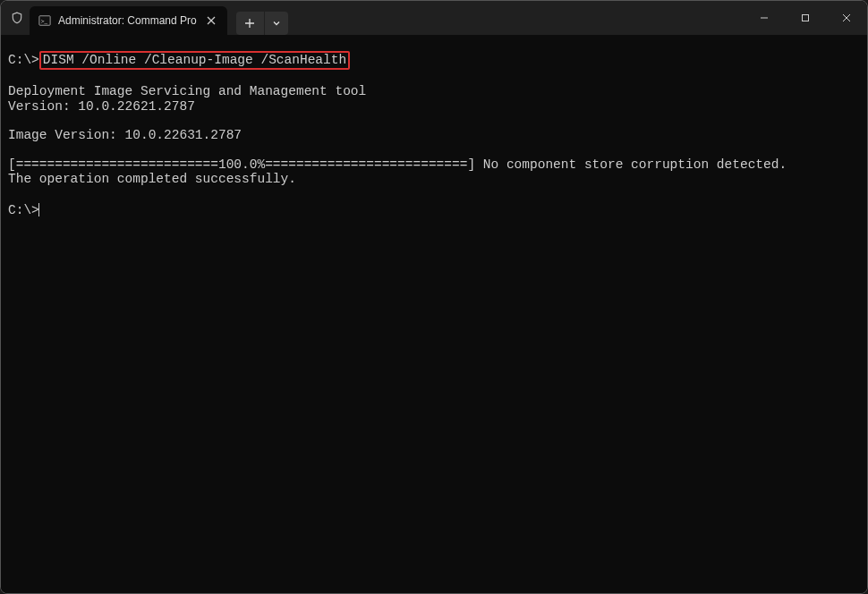  What do you see at coordinates (187, 91) in the screenshot?
I see `output-tool-name: Deployment Image Servicing and Managemen…` at bounding box center [187, 91].